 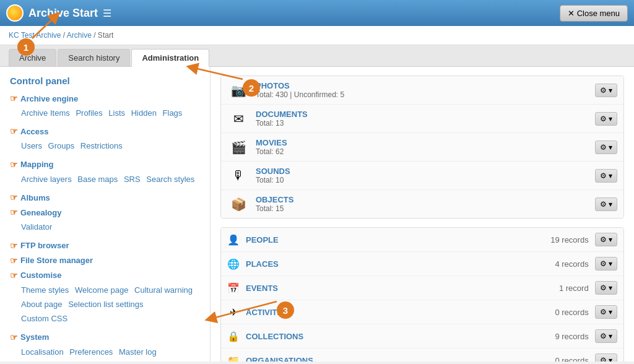 What do you see at coordinates (14, 98) in the screenshot?
I see `hand-icon: ☞` at bounding box center [14, 98].